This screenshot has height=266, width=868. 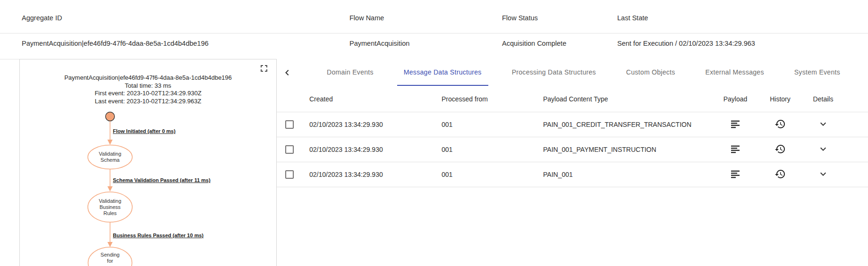 What do you see at coordinates (520, 18) in the screenshot?
I see `summary-header-flow-status: Flow Status` at bounding box center [520, 18].